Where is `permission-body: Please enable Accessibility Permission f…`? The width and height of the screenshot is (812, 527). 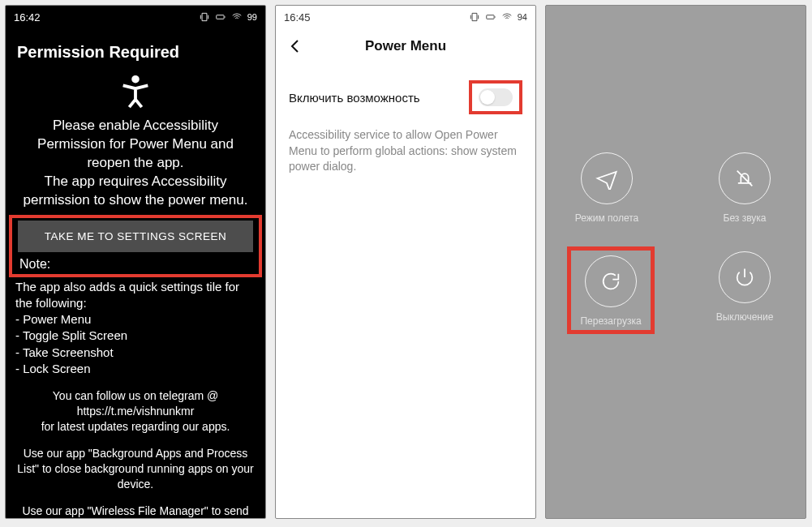 permission-body: Please enable Accessibility Permission f… is located at coordinates (135, 175).